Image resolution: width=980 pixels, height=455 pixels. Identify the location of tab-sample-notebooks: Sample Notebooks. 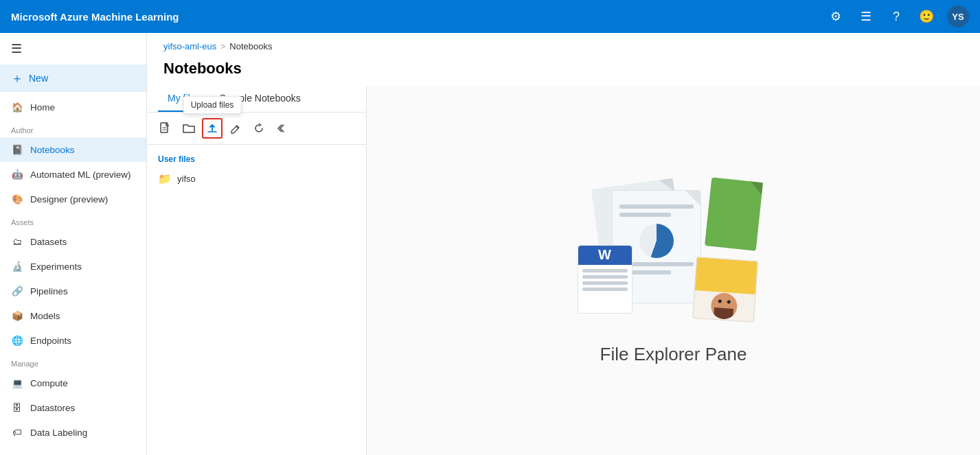
(260, 99).